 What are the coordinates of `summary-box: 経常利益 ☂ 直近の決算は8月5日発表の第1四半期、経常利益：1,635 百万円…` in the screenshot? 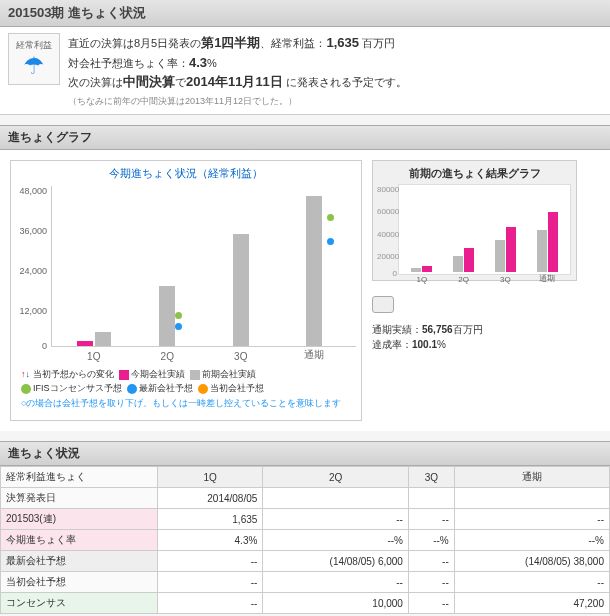 It's located at (305, 71).